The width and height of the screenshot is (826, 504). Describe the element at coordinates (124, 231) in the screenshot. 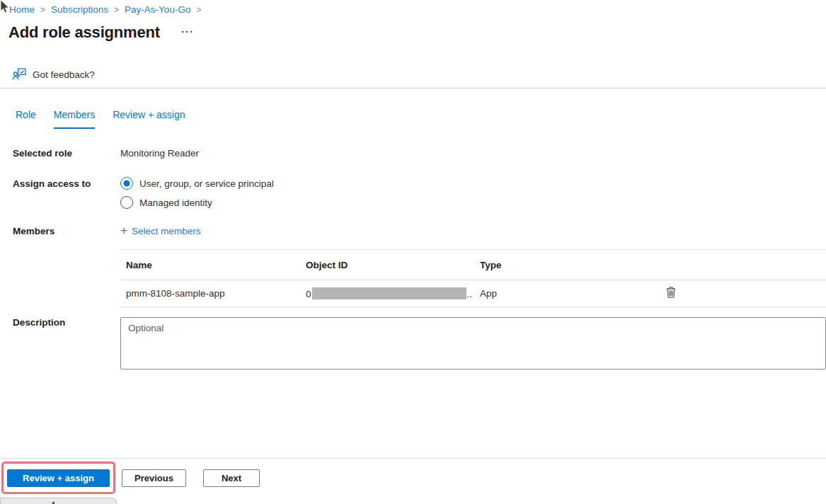

I see `plus-icon: +` at that location.